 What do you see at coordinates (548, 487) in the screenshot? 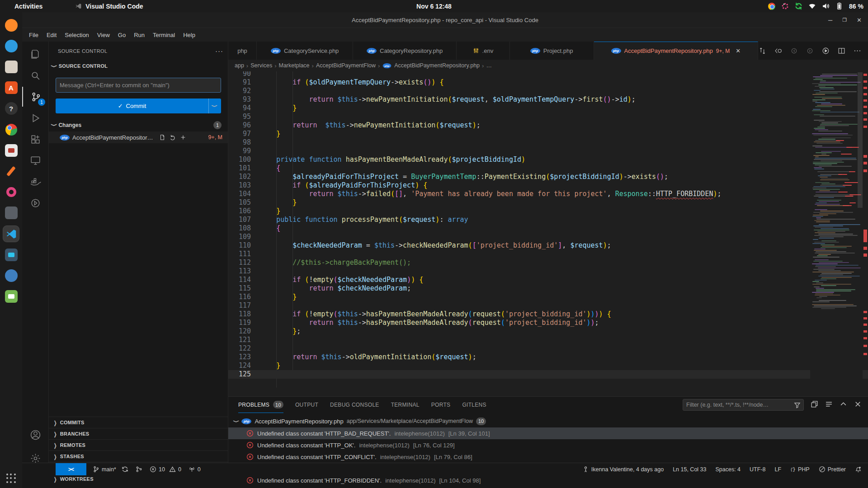
I see `problem-row: Undefined class constant '…'.intelephens…` at bounding box center [548, 487].